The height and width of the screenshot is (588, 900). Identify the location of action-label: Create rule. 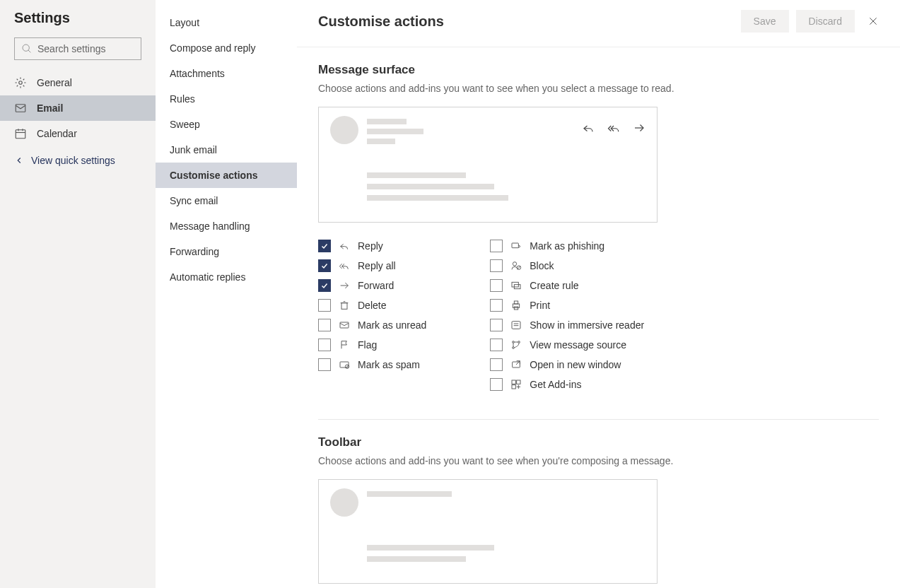
(554, 286).